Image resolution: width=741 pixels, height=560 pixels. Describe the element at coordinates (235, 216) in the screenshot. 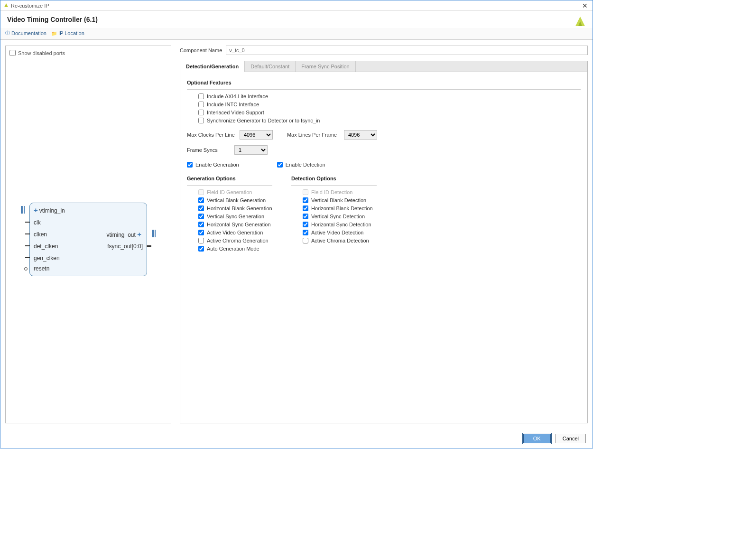

I see `checkbox-vsync-gen: Vertical Sync Generation` at that location.